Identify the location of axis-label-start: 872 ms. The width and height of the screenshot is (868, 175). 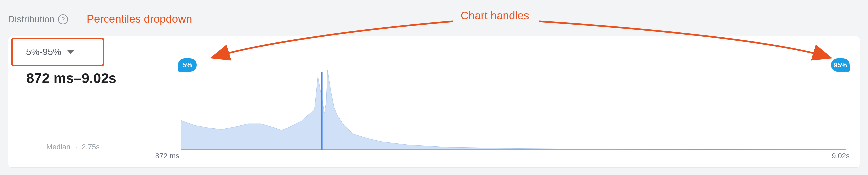
(164, 156).